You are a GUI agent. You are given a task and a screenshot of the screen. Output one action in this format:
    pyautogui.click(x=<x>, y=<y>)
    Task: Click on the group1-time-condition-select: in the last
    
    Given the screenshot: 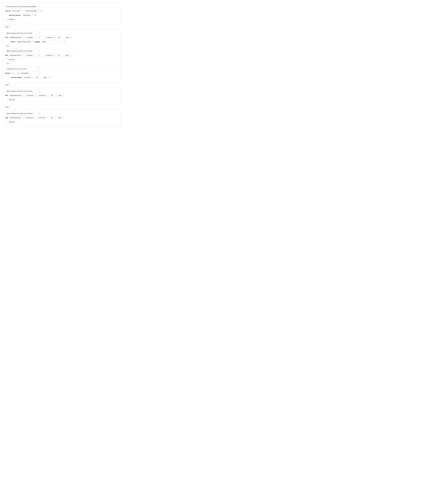 What is the action you would take?
    pyautogui.click(x=50, y=38)
    